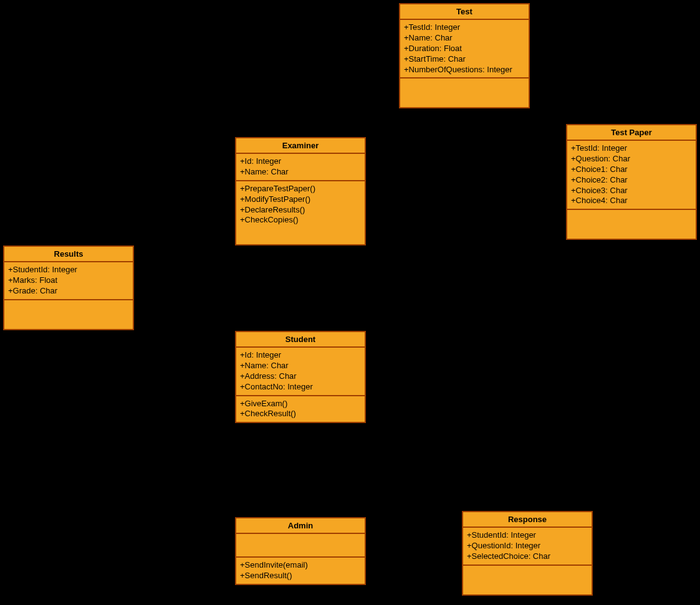 This screenshot has width=700, height=605. I want to click on attr: +StartTime: Char, so click(464, 60).